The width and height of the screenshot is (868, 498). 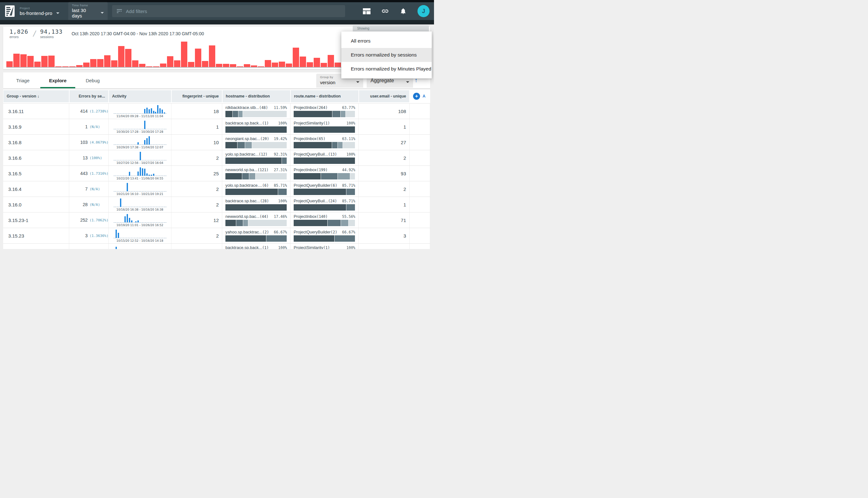 What do you see at coordinates (78, 236) in the screenshot?
I see `errors-count-value: 3` at bounding box center [78, 236].